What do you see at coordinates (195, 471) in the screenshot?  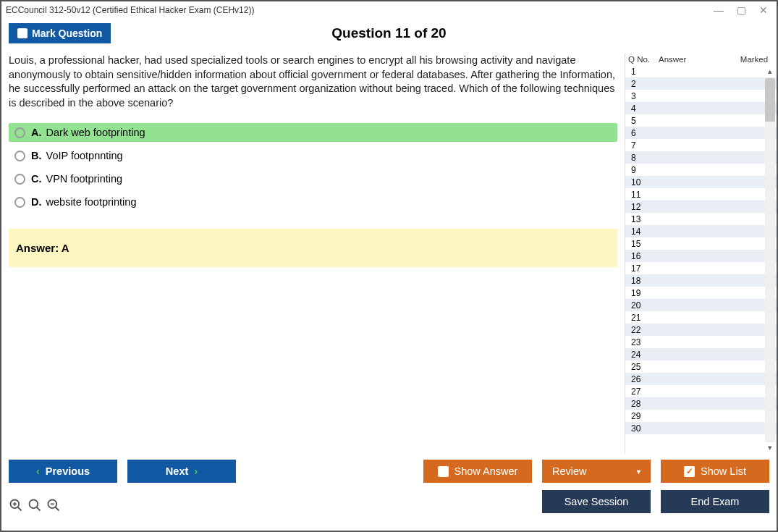 I see `chevron-right-icon: ›` at bounding box center [195, 471].